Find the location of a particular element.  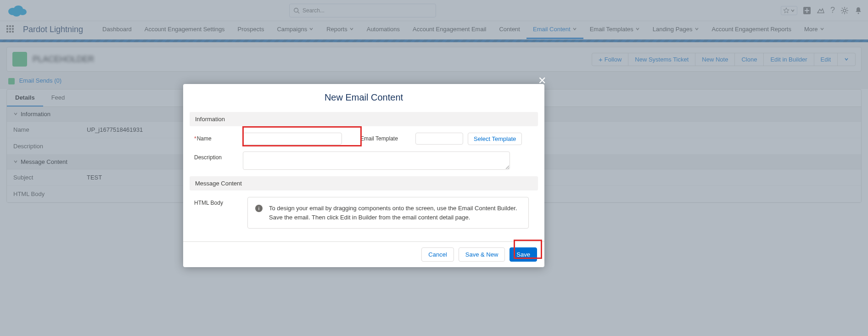

close-icon: ✕ is located at coordinates (542, 81).